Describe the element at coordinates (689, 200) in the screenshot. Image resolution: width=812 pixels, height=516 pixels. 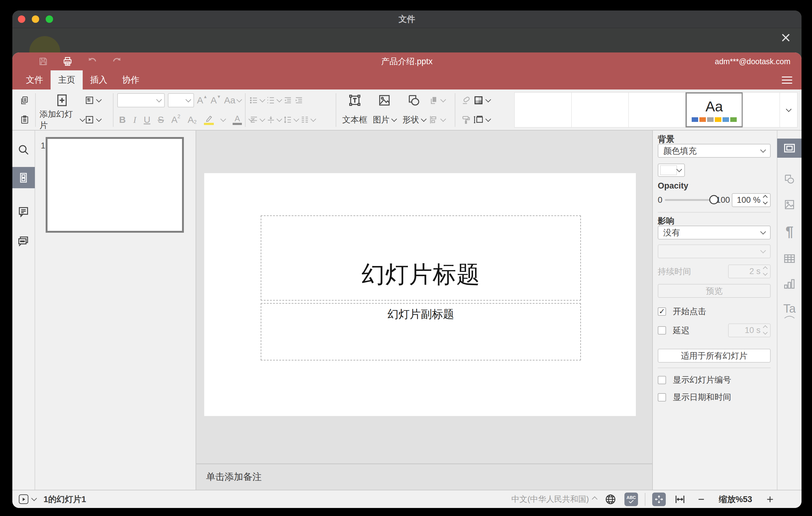
I see `opacity-slider` at that location.